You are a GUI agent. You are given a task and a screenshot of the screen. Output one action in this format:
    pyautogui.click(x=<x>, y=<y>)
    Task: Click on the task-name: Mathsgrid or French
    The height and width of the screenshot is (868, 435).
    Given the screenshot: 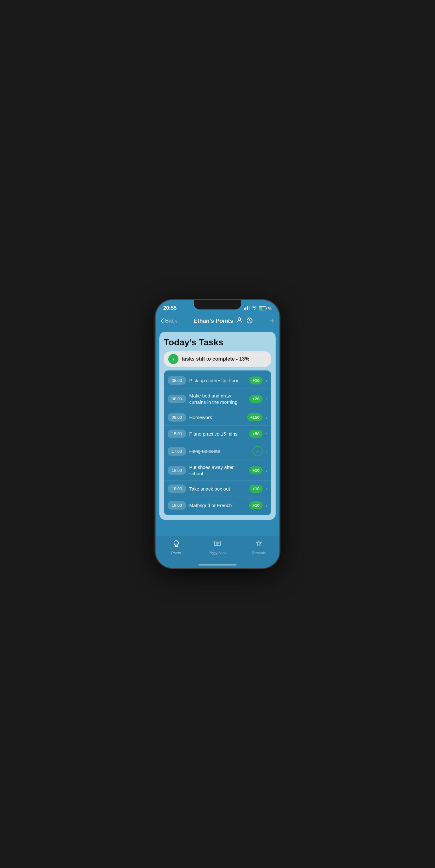 What is the action you would take?
    pyautogui.click(x=218, y=505)
    